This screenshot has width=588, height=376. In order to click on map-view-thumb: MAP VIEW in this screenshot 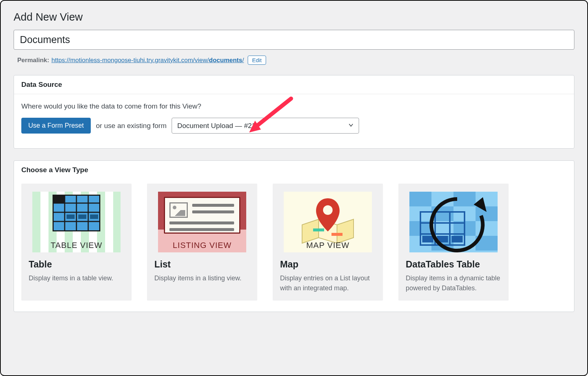, I will do `click(328, 222)`.